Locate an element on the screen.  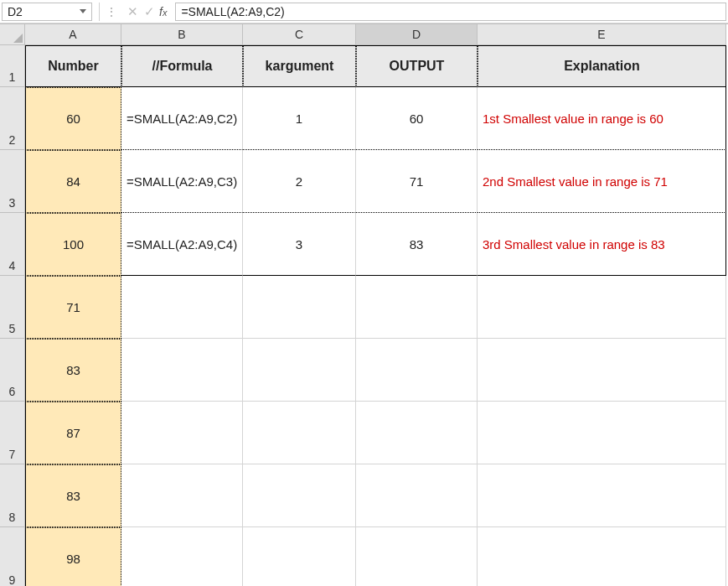
row-head-3: 3 is located at coordinates (13, 181).